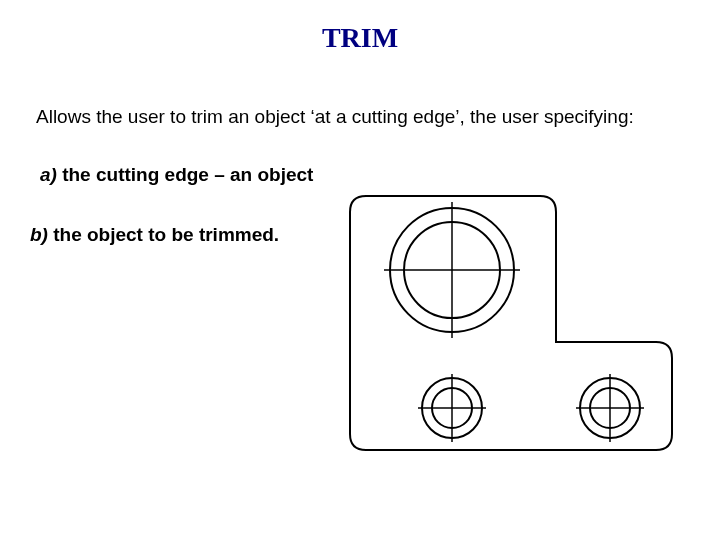  What do you see at coordinates (360, 38) in the screenshot?
I see `page-title: TRIM` at bounding box center [360, 38].